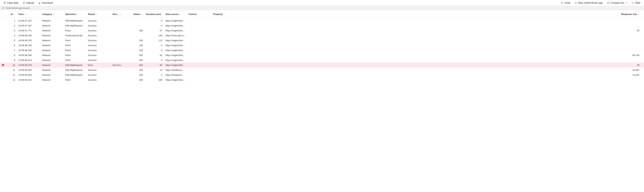 Image resolution: width=644 pixels, height=192 pixels. What do you see at coordinates (562, 3) in the screenshot?
I see `person-add-icon` at bounding box center [562, 3].